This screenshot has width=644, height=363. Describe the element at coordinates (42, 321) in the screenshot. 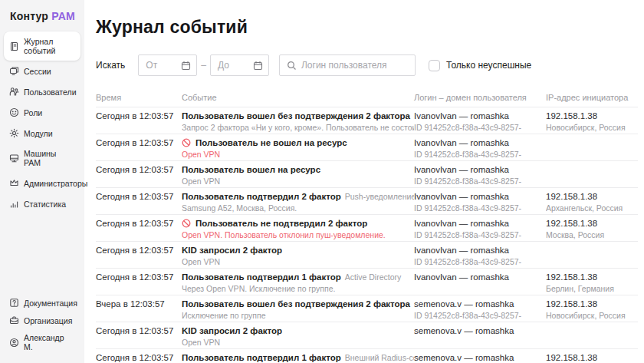

I see `sidebar-footer-item-organization: Организация` at that location.